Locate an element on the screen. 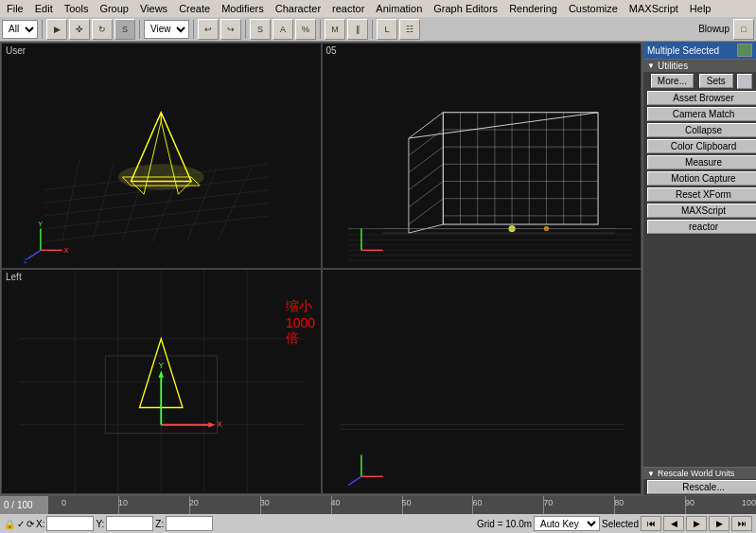 The width and height of the screenshot is (756, 533). align-btn: ‖ is located at coordinates (358, 29).